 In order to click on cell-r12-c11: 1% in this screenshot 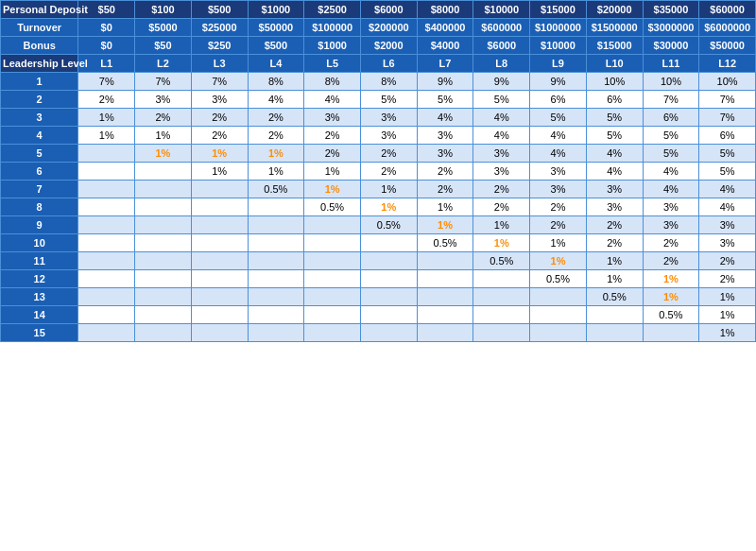, I will do `click(728, 297)`.